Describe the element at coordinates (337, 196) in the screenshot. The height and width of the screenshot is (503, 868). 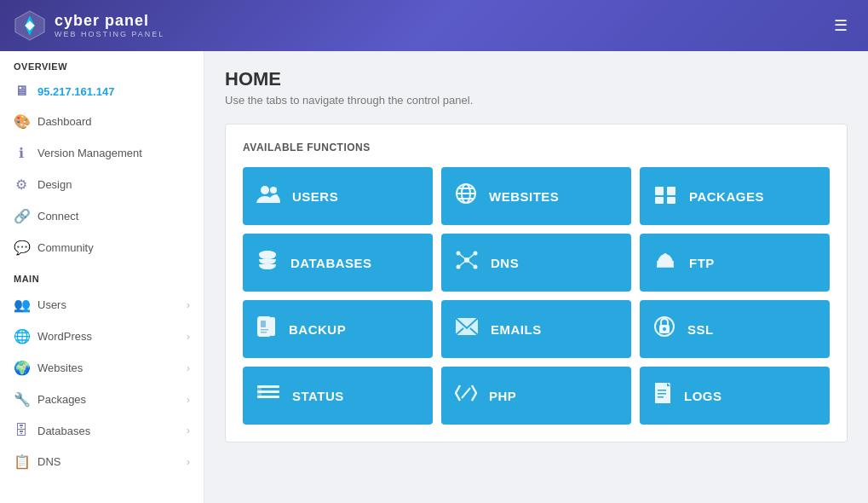
I see `function-users-button: USERS` at that location.